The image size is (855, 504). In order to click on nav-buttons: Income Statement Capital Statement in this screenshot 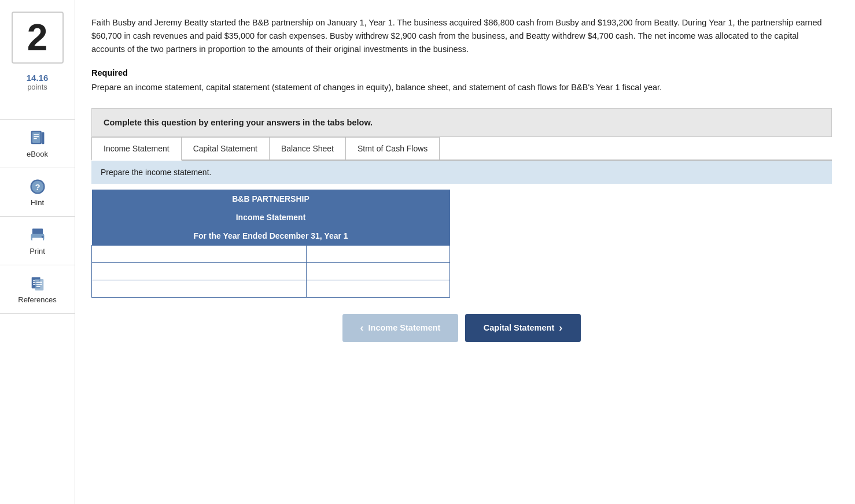, I will do `click(462, 334)`.